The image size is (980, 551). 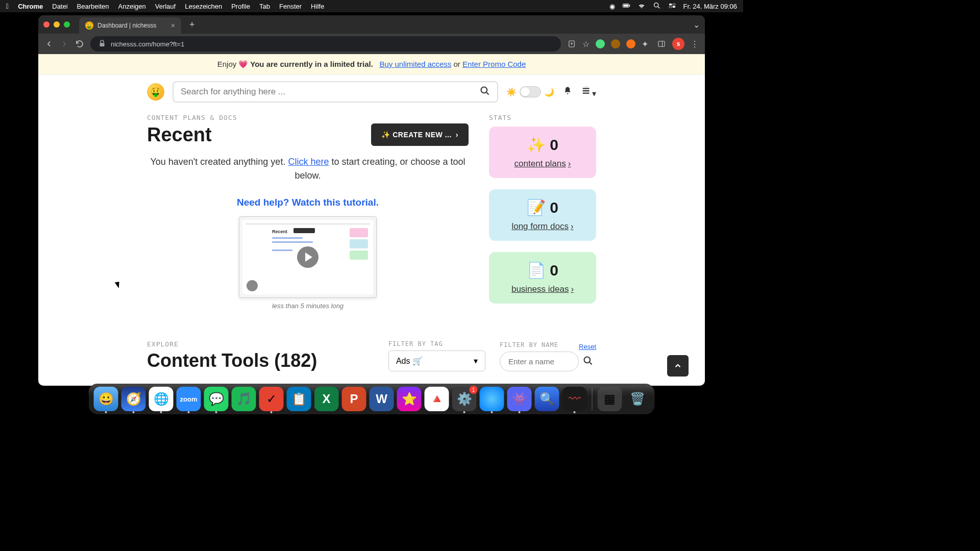 I want to click on theme-toggle: ☀️ 🌙, so click(x=530, y=92).